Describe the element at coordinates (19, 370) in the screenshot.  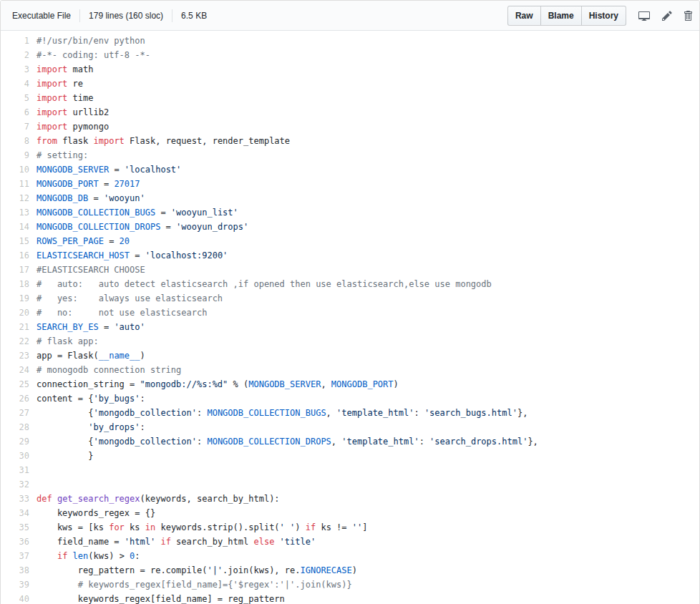
I see `line-number: 24` at that location.